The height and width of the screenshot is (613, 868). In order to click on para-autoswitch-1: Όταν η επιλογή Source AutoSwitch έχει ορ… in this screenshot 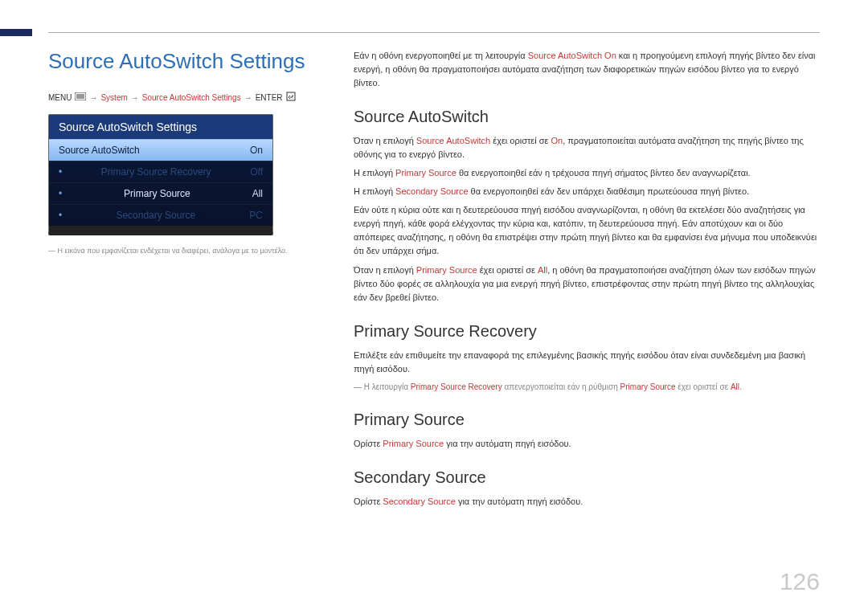, I will do `click(587, 148)`.